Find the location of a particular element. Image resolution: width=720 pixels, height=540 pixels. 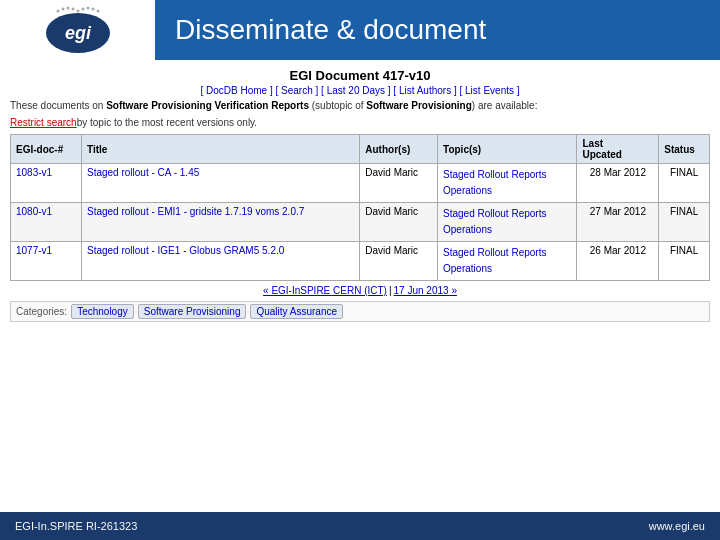

page-title: Disseminate & document is located at coordinates (330, 30).